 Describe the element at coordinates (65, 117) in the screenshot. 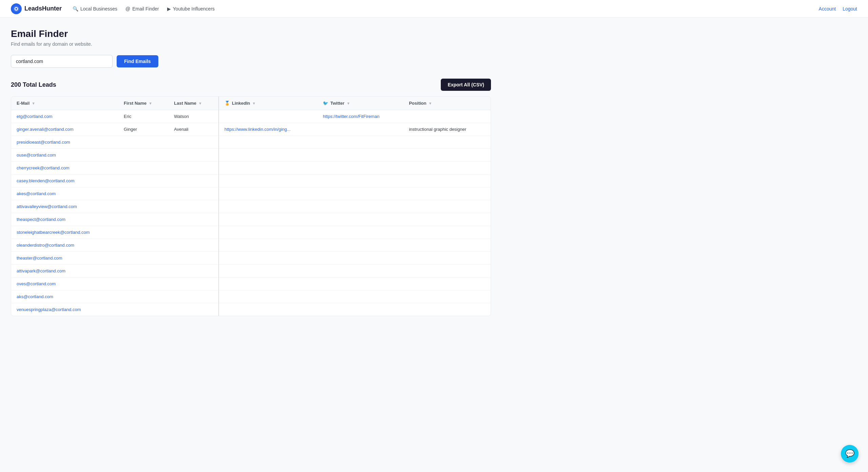

I see `cell-email: etg@cortland.com` at that location.